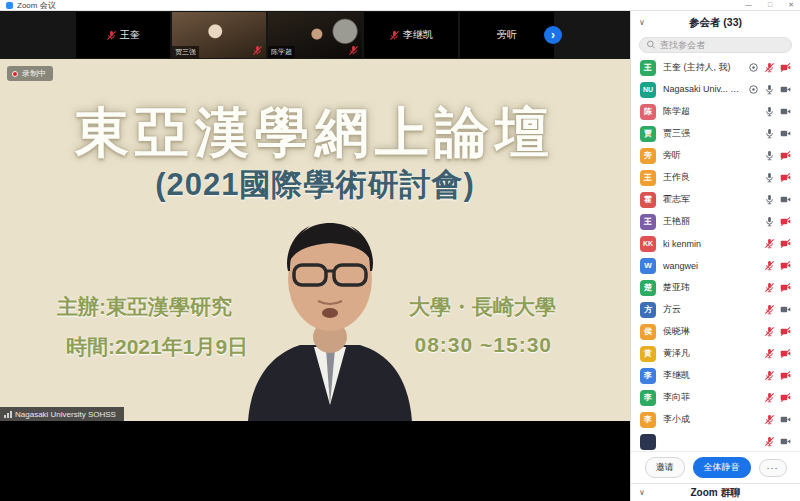 This screenshot has width=800, height=501. I want to click on participant-row: 李 李向菲, so click(716, 398).